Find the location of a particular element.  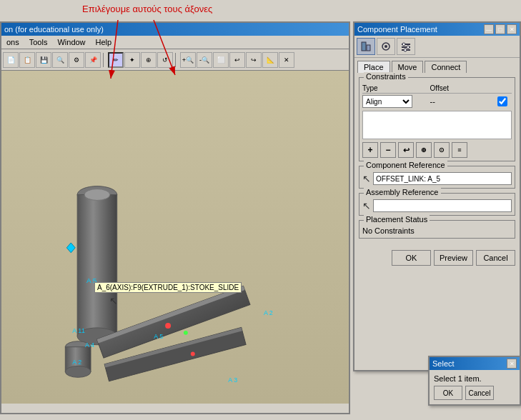

toolbar-btn-rotate: ↺ is located at coordinates (165, 60).